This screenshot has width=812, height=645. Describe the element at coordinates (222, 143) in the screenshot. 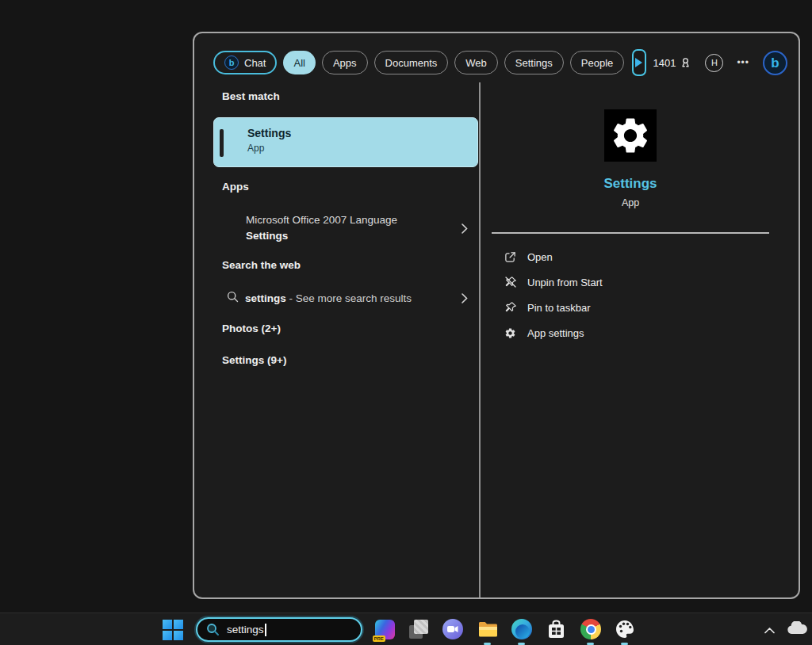

I see `selection-bar` at that location.